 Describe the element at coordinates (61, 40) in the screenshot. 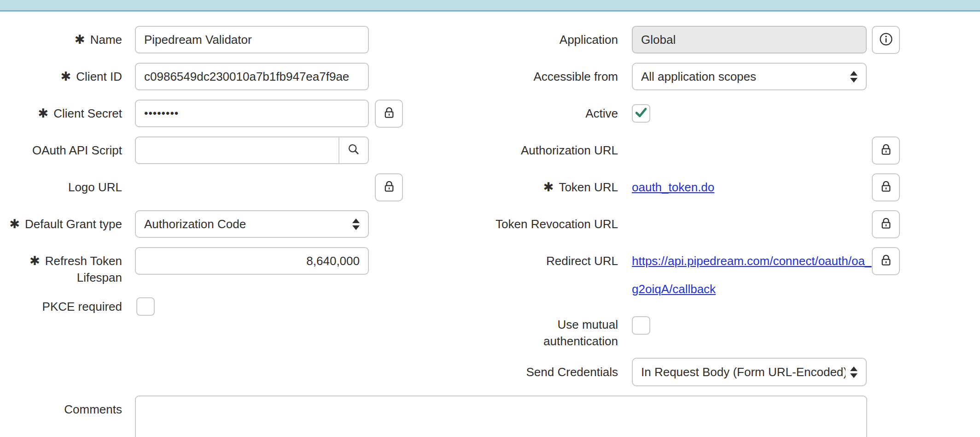

I see `name-label: ✱ Name` at that location.